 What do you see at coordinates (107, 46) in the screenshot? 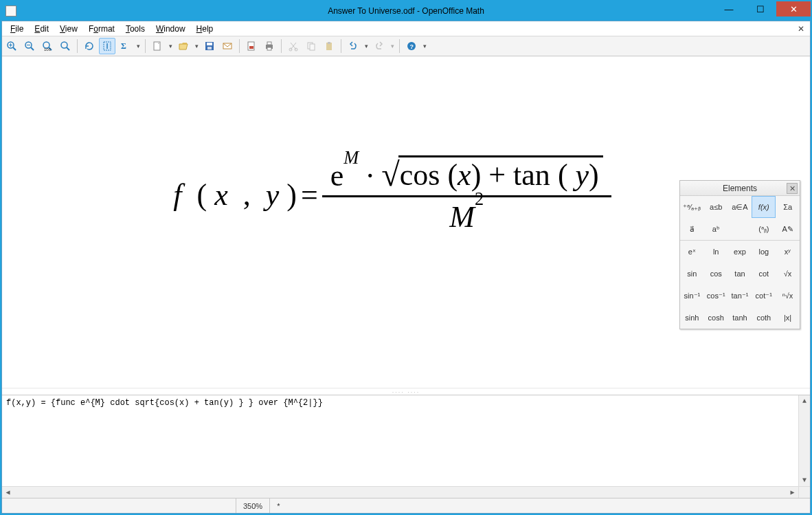
I see `formula-cursor-button` at bounding box center [107, 46].